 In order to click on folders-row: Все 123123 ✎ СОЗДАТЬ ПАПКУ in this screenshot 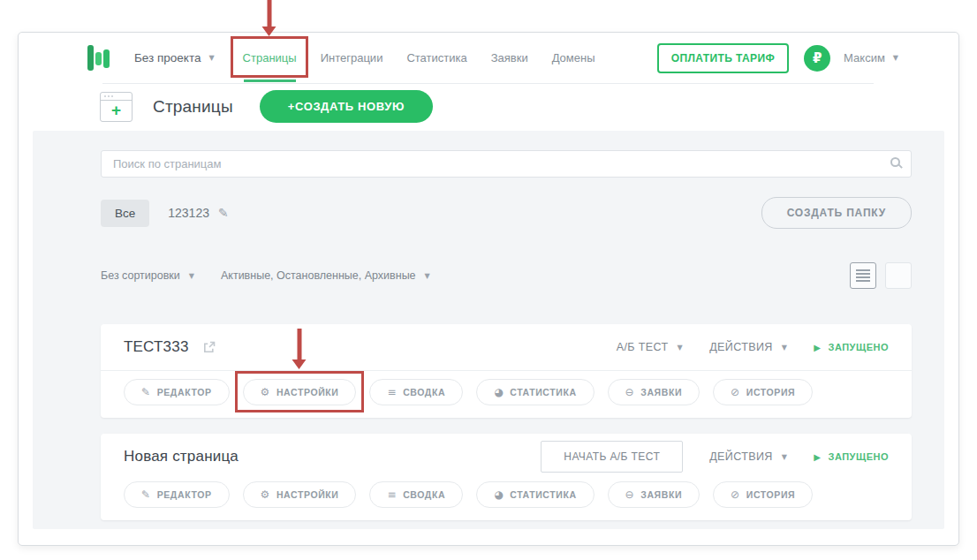, I will do `click(506, 213)`.